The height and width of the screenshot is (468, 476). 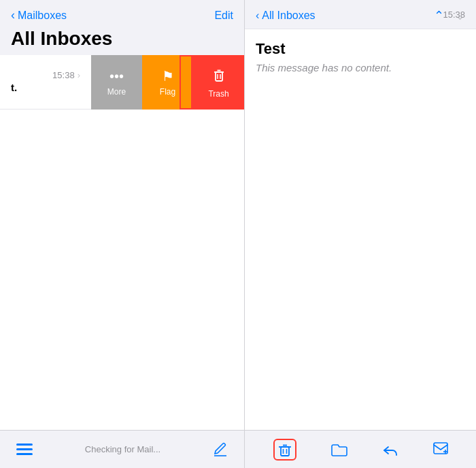 What do you see at coordinates (360, 15) in the screenshot?
I see `right-nav: ‹ All Inboxes ⌃ ⌄ 15:38` at bounding box center [360, 15].